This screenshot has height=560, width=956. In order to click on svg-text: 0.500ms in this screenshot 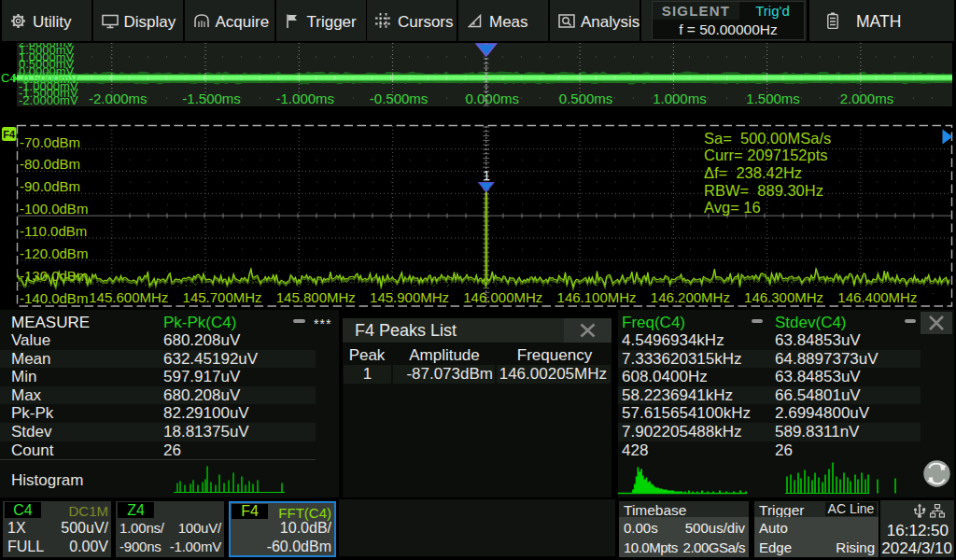, I will do `click(586, 99)`.